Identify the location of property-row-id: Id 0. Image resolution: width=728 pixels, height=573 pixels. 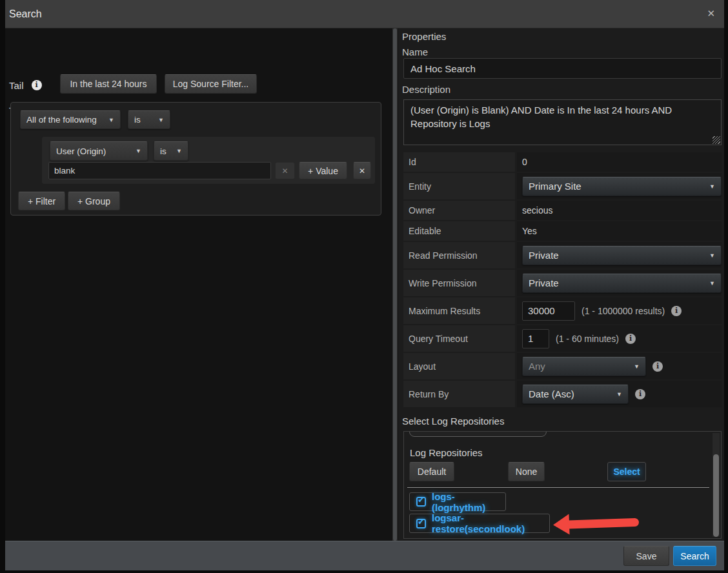
(563, 162).